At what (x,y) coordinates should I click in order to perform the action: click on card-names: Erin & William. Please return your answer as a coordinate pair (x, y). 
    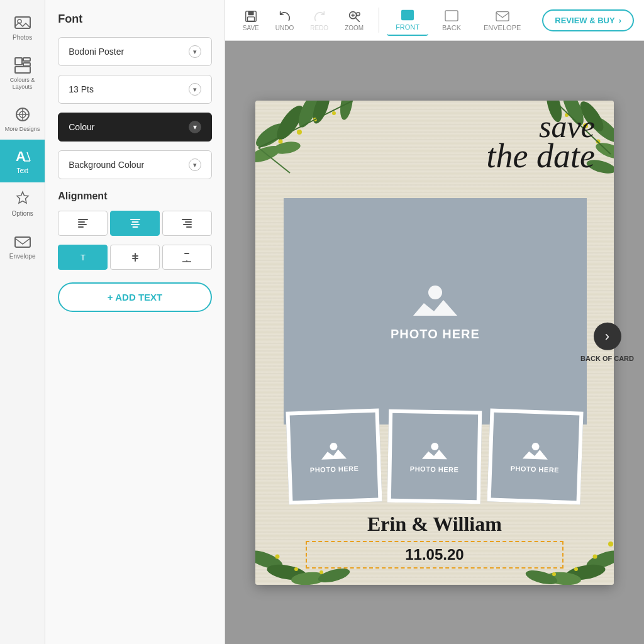
    Looking at the image, I should click on (435, 525).